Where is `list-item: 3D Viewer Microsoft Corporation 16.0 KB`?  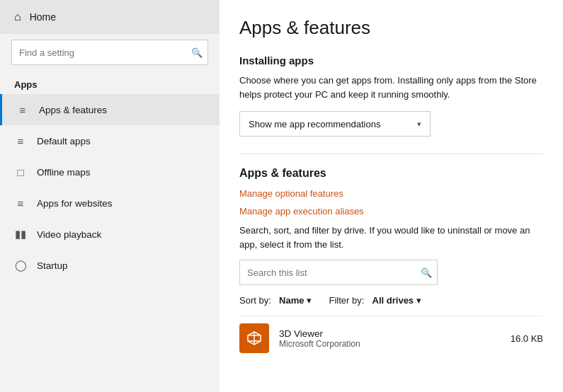 list-item: 3D Viewer Microsoft Corporation 16.0 KB is located at coordinates (391, 338).